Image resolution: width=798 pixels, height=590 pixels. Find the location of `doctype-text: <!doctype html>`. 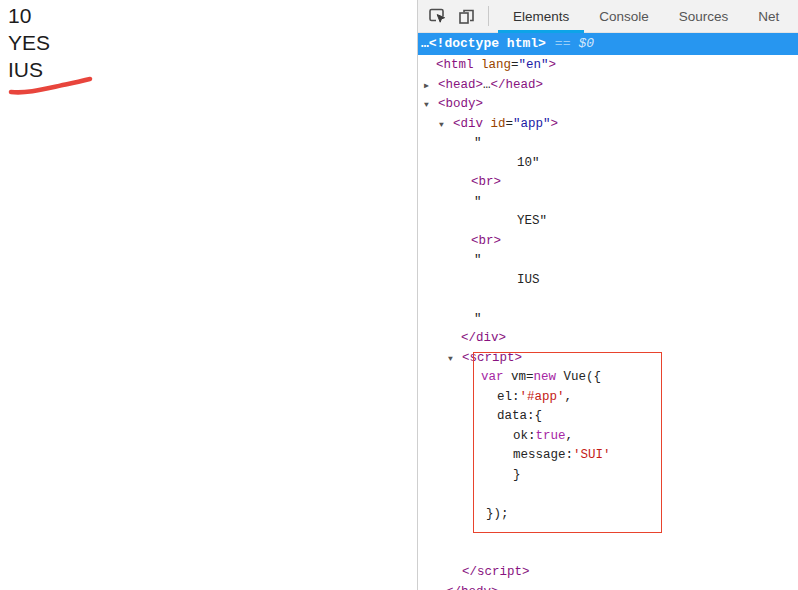

doctype-text: <!doctype html> is located at coordinates (488, 44).